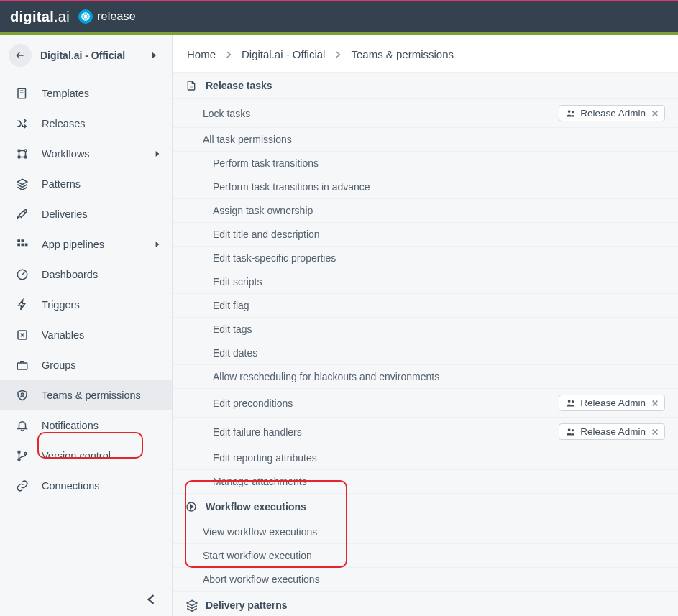 The image size is (678, 616). Describe the element at coordinates (22, 124) in the screenshot. I see `shuffle-icon` at that location.